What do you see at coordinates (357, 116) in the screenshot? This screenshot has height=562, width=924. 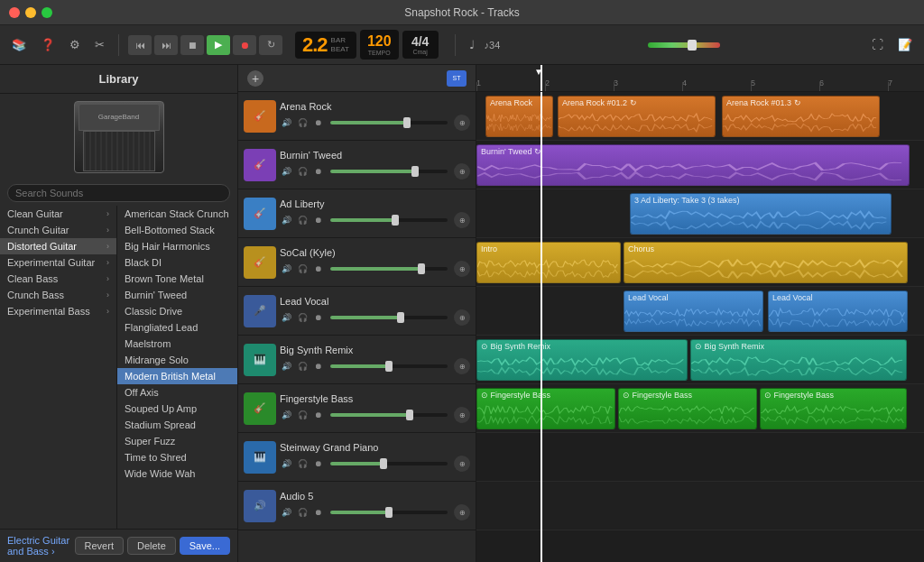 I see `track-row-0: 🎸 Arena Rock 🔊 🎧 ⏺ ⊕` at bounding box center [357, 116].